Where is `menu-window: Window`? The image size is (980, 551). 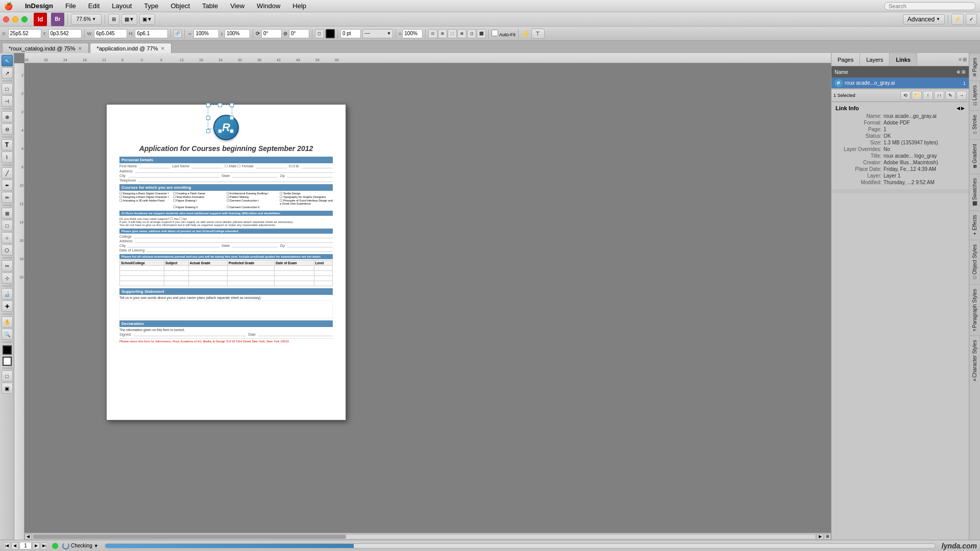 menu-window: Window is located at coordinates (268, 6).